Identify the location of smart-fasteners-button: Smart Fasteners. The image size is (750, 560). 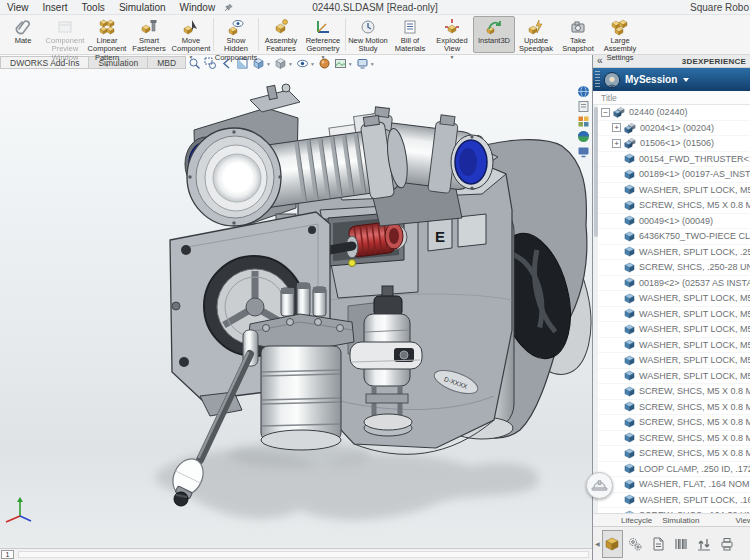
(149, 34).